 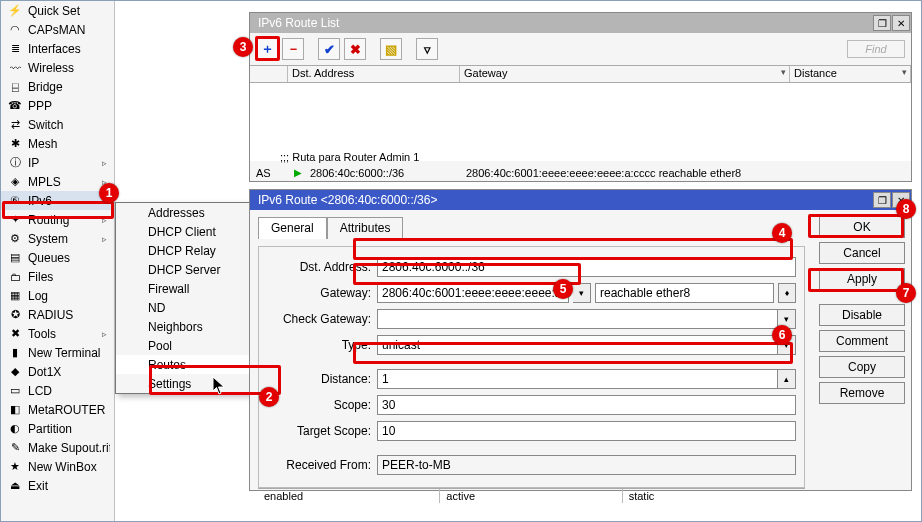 I want to click on col-gateway: Gateway, so click(x=625, y=74).